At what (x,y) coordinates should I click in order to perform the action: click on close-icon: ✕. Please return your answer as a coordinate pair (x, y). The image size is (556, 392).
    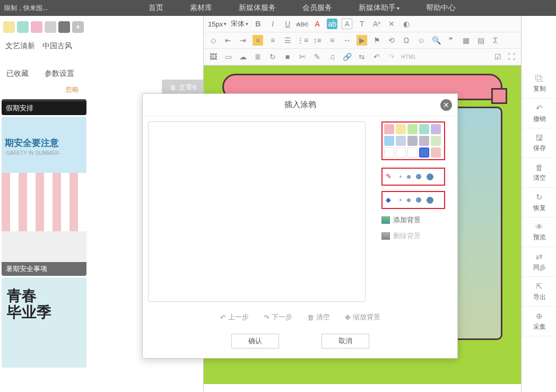
    Looking at the image, I should click on (446, 105).